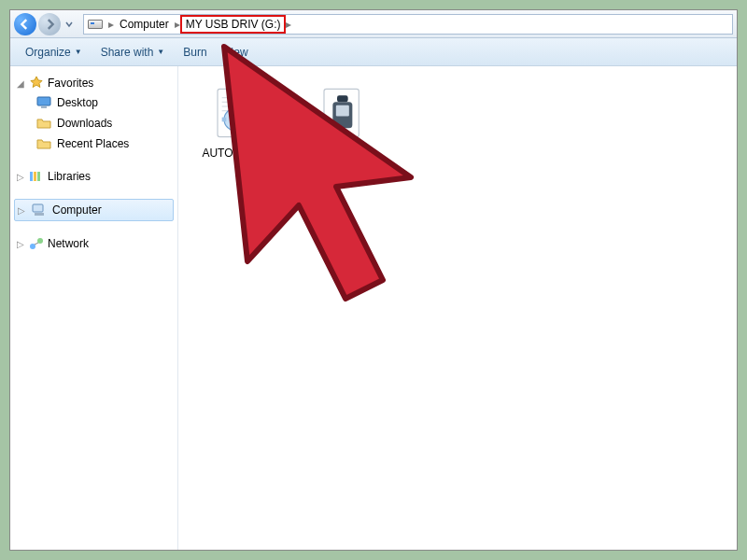 This screenshot has width=747, height=560. What do you see at coordinates (49, 24) in the screenshot?
I see `forward-button` at bounding box center [49, 24].